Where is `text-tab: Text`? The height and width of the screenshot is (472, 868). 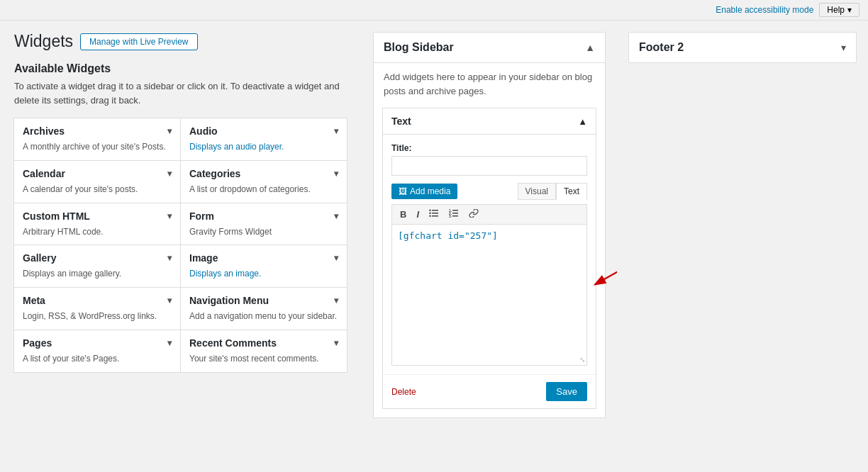
text-tab: Text is located at coordinates (572, 191).